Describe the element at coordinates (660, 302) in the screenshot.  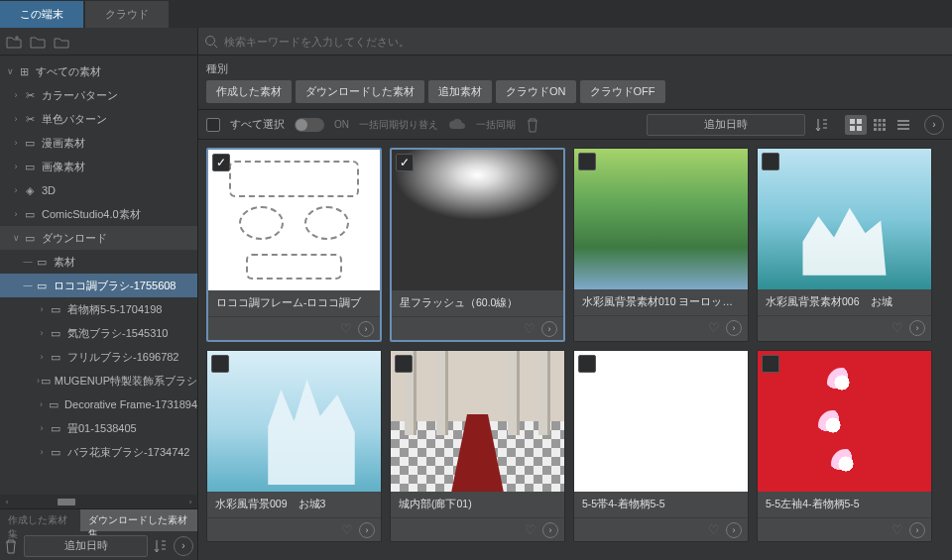
I see `card-title: 水彩風背景素材010 ヨーロッパの街2` at that location.